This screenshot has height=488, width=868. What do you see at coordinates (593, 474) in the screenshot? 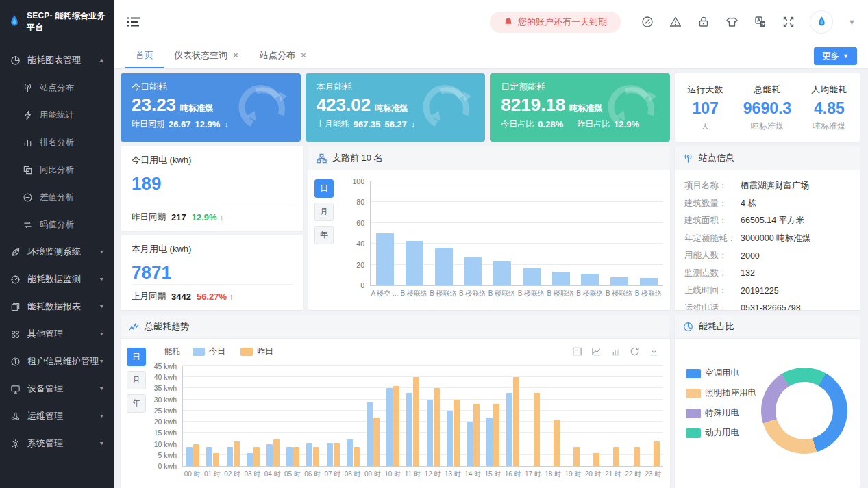
I see `x-tick-label: 20 时` at bounding box center [593, 474].